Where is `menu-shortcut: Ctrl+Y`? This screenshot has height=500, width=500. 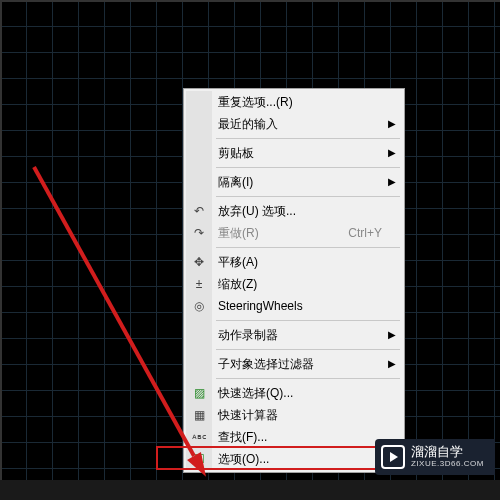 menu-shortcut: Ctrl+Y is located at coordinates (365, 233).